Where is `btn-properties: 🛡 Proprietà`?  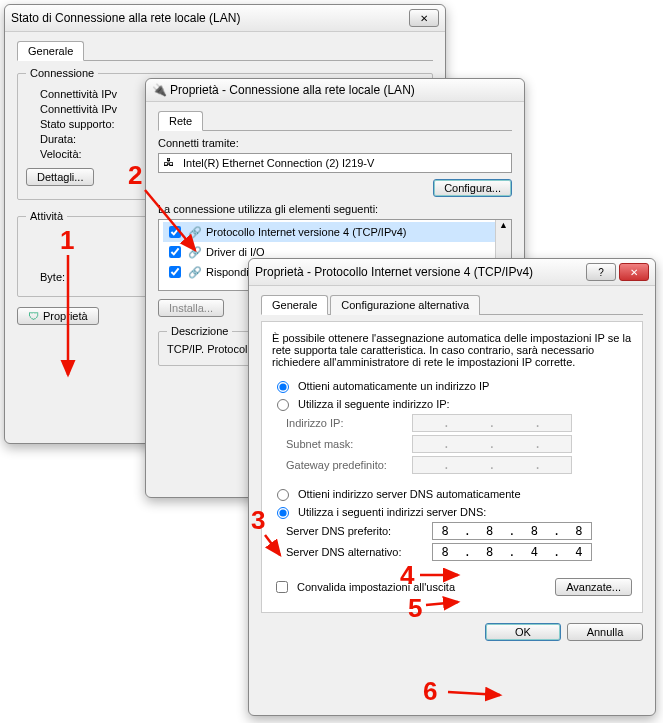 btn-properties: 🛡 Proprietà is located at coordinates (58, 316).